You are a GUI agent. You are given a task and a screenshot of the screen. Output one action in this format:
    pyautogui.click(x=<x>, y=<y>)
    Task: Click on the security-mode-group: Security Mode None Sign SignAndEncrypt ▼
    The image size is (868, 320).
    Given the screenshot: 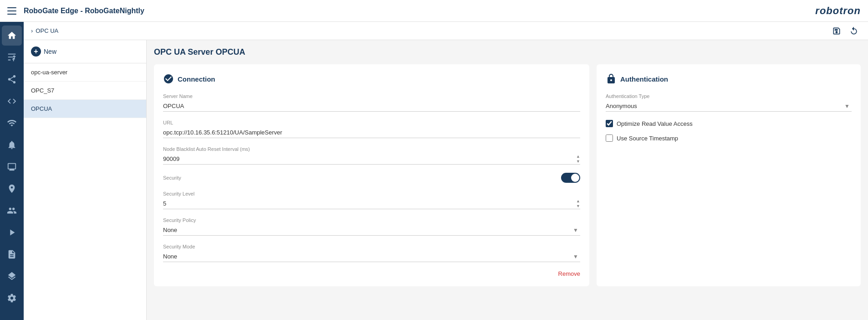 What is the action you would take?
    pyautogui.click(x=372, y=253)
    